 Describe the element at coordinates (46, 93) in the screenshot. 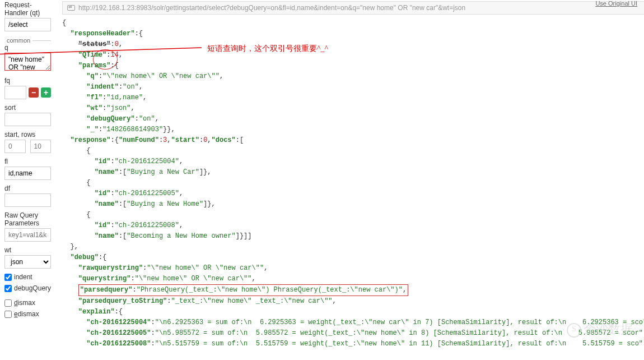

I see `add-fq-button: +` at that location.